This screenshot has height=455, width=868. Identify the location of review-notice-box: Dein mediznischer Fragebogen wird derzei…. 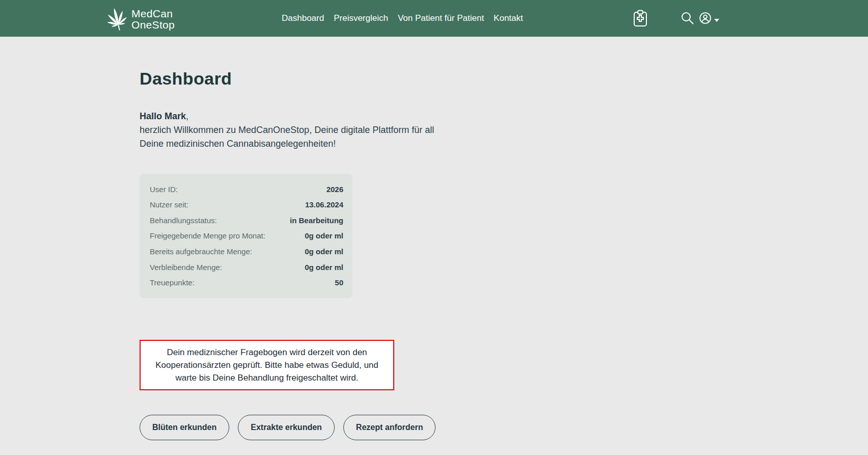
(267, 365).